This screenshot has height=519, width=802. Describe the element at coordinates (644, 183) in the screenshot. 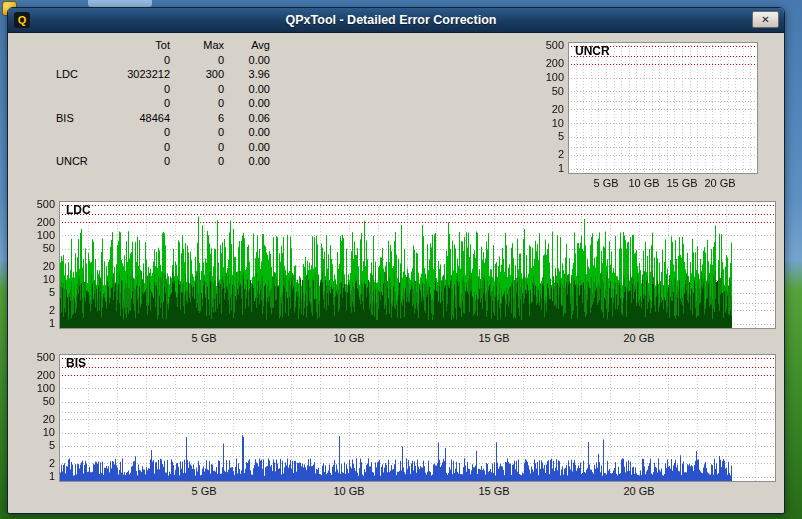

I see `uncr-x-tick-label: 10 GB` at that location.